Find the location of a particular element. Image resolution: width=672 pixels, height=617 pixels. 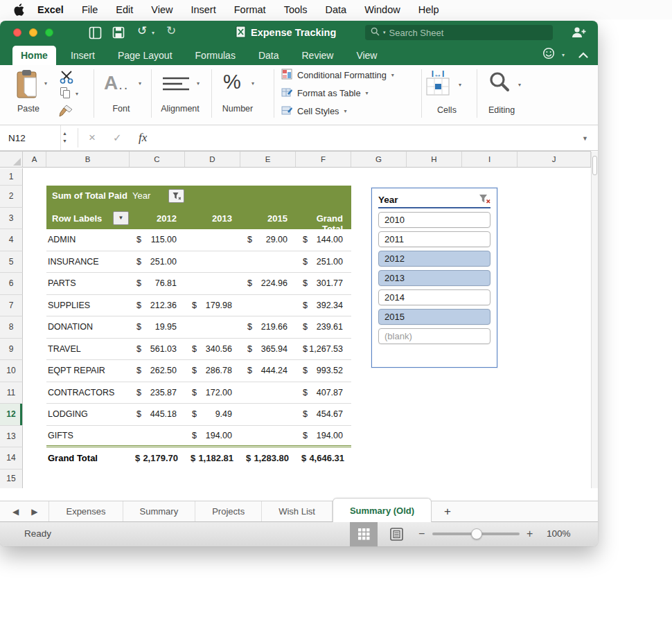

stepper-up-icon: ▲ is located at coordinates (65, 133).